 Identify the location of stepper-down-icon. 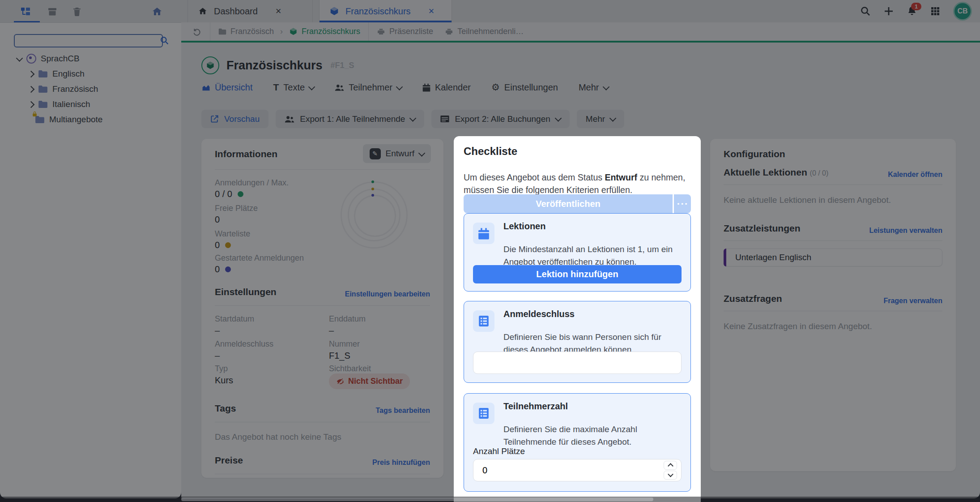
(670, 475).